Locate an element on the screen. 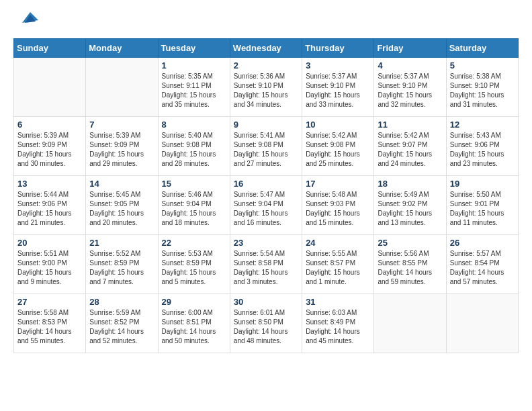  calendar-week-row: 20Sunrise: 5:51 AM Sunset: 9:00 PM Dayli… is located at coordinates (266, 265).